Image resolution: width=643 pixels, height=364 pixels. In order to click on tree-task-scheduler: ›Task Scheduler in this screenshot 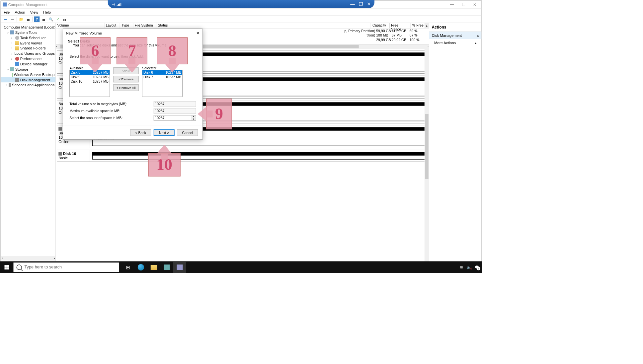, I will do `click(28, 38)`.